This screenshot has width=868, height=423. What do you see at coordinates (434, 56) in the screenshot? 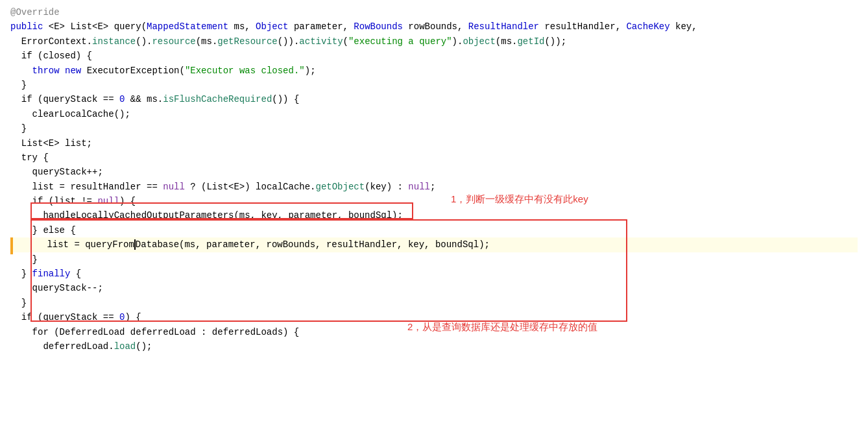
I see `code-line-4: if (closed) {` at bounding box center [434, 56].